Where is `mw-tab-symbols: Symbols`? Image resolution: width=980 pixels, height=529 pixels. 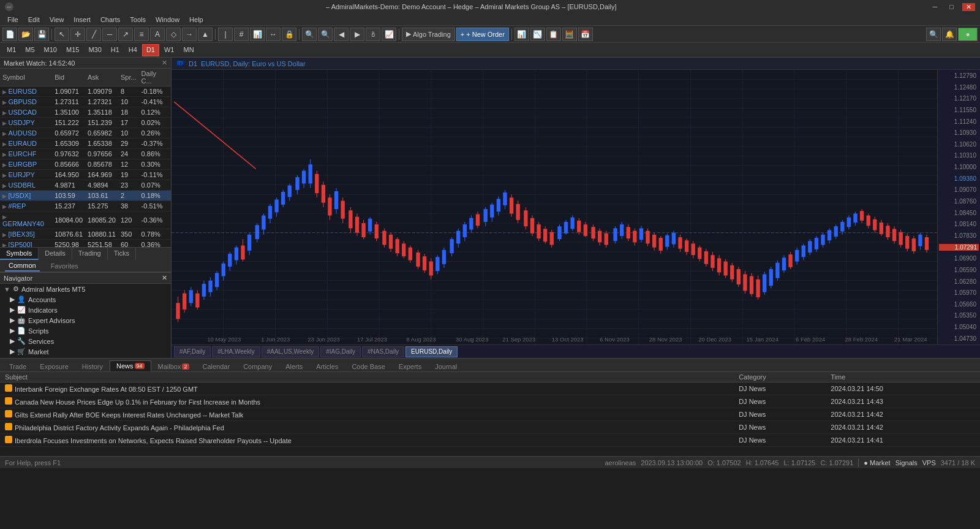
mw-tab-symbols: Symbols is located at coordinates (20, 254).